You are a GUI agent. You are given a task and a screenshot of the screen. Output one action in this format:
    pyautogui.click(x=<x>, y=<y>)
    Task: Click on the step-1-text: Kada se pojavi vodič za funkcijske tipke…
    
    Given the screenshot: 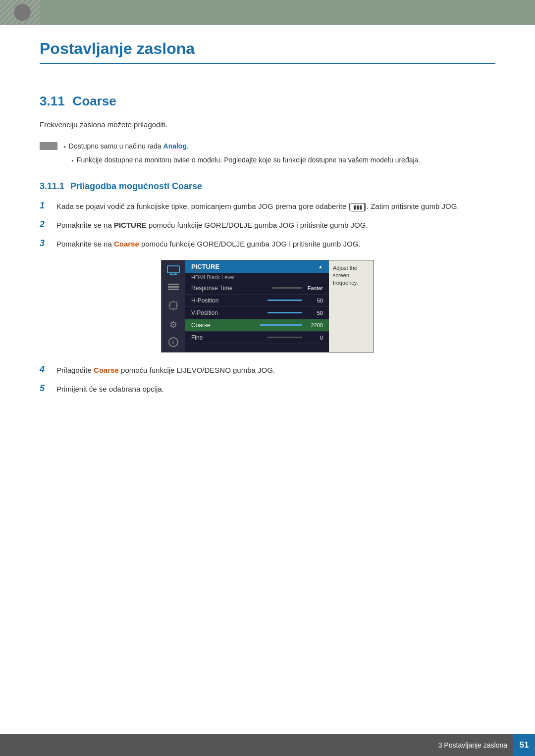 What is the action you would take?
    pyautogui.click(x=258, y=206)
    